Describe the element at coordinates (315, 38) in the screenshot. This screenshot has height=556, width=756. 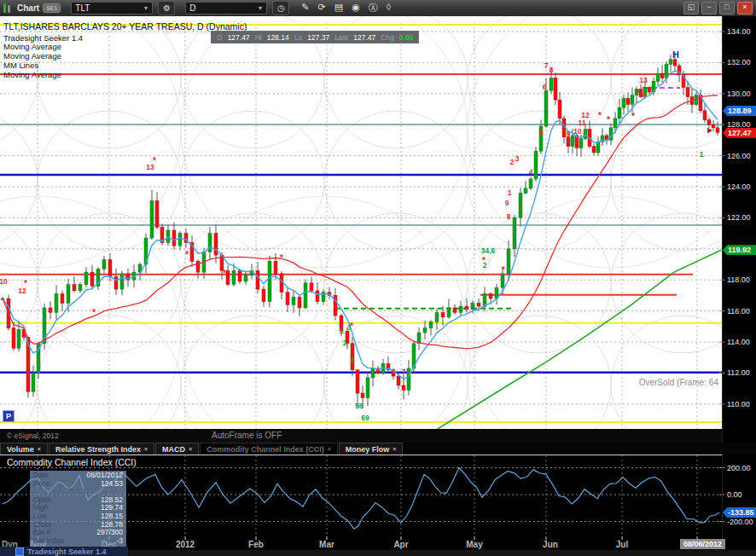
I see `quote-box: O127.47Hi128.14Lo127.37Last127.47Chg0.05` at that location.